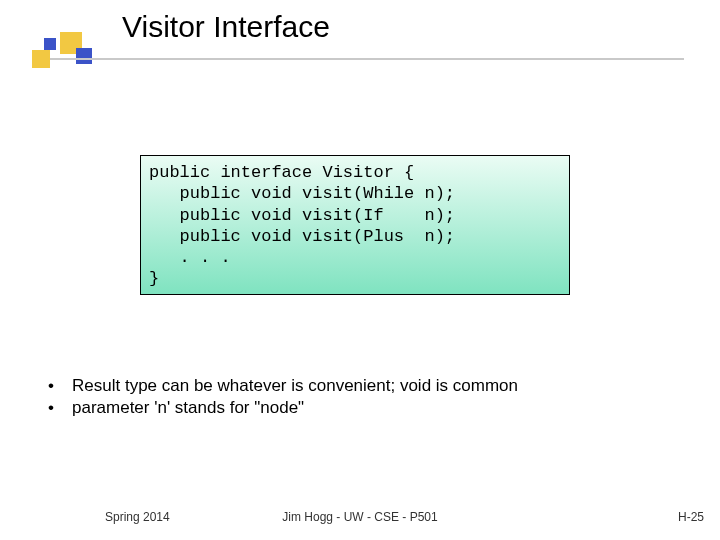  I want to click on bullet-item: • Result type can be whatever is conveni…, so click(283, 386).